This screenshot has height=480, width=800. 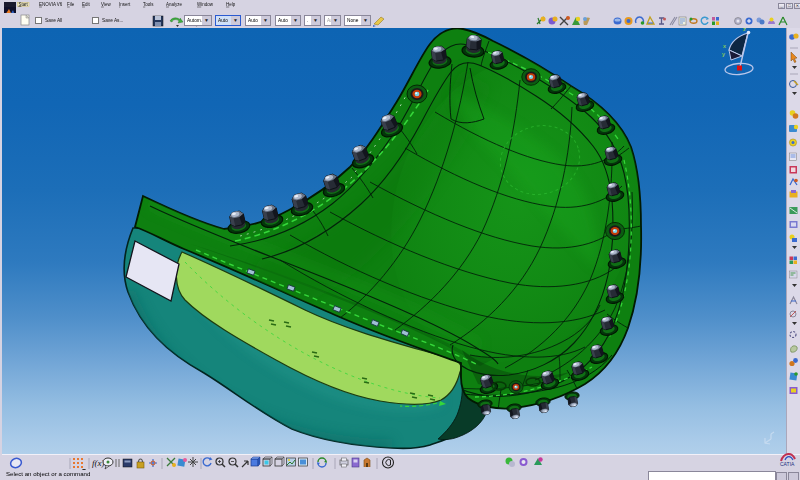 I want to click on svg-text: z, so click(x=744, y=30).